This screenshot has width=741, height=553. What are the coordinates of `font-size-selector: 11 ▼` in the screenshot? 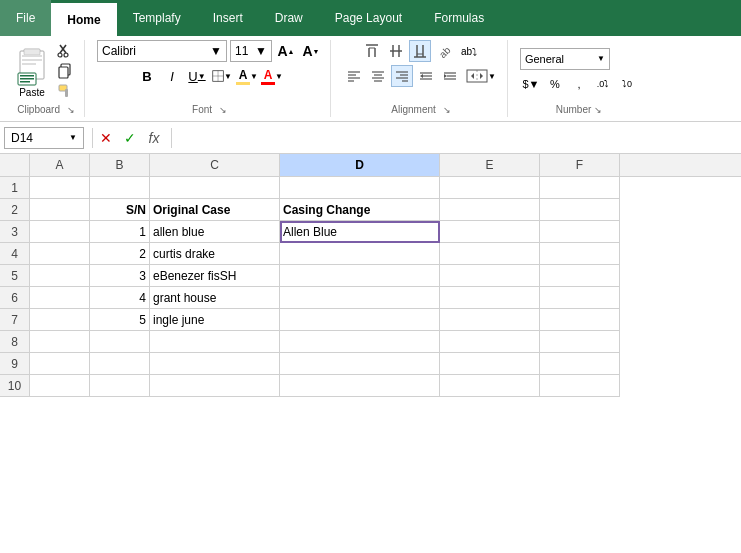 It's located at (251, 51).